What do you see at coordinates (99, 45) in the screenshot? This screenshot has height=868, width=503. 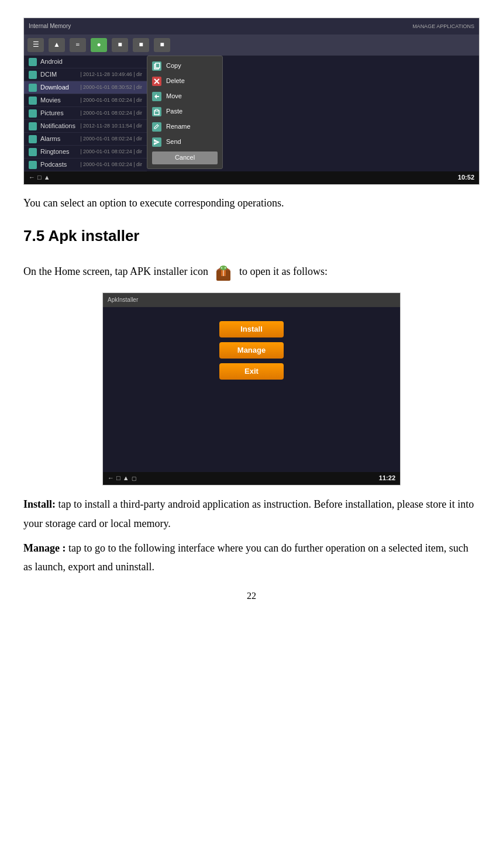 I see `toolbar-icon-4: ●` at bounding box center [99, 45].